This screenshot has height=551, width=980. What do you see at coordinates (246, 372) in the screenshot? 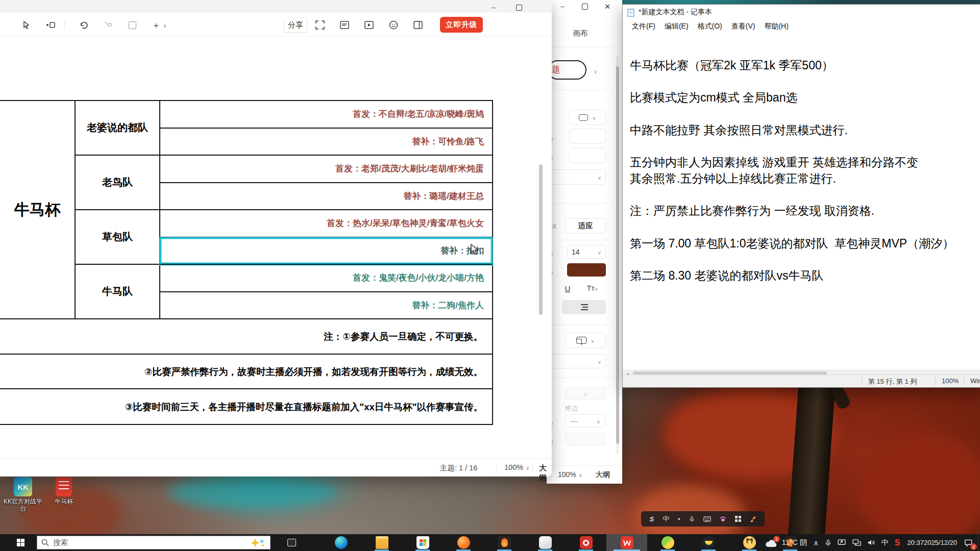
I see `note-cell: ②比赛严禁作弊行为，故赛时主播必须开播，如若发现有开图等行为，成绩无效。` at bounding box center [246, 372].